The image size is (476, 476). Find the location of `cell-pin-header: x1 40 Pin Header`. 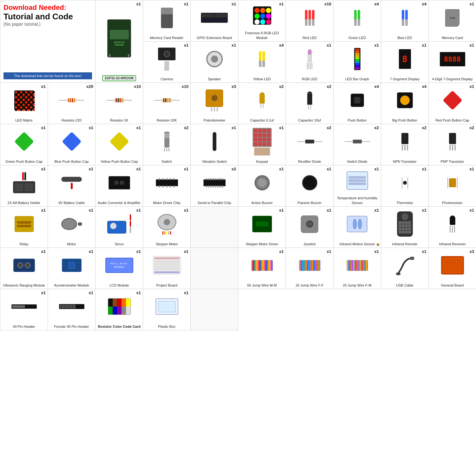

cell-pin-header: x1 40 Pin Header is located at coordinates (24, 310).